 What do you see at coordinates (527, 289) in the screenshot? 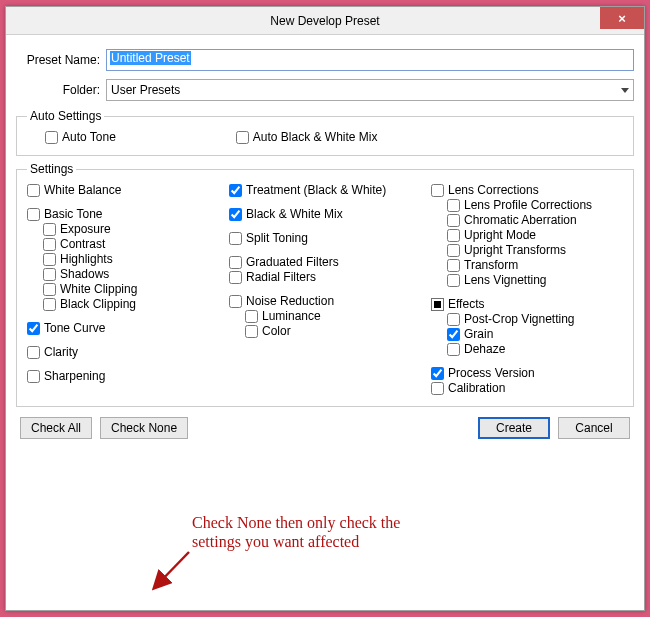
I see `settings-col-3: Lens Corrections Lens Profile Correction…` at bounding box center [527, 289].